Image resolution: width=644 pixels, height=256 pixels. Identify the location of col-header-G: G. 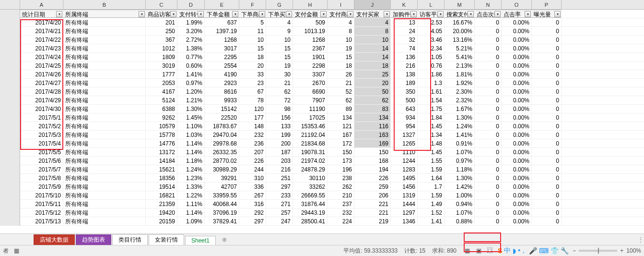
(280, 5).